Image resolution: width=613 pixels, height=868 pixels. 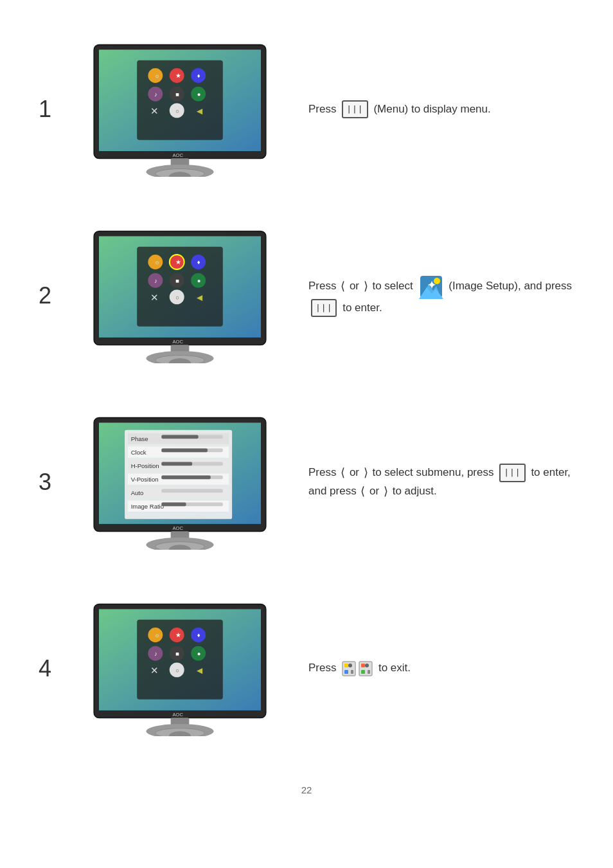 I want to click on svg-text: V-Position, so click(x=145, y=480).